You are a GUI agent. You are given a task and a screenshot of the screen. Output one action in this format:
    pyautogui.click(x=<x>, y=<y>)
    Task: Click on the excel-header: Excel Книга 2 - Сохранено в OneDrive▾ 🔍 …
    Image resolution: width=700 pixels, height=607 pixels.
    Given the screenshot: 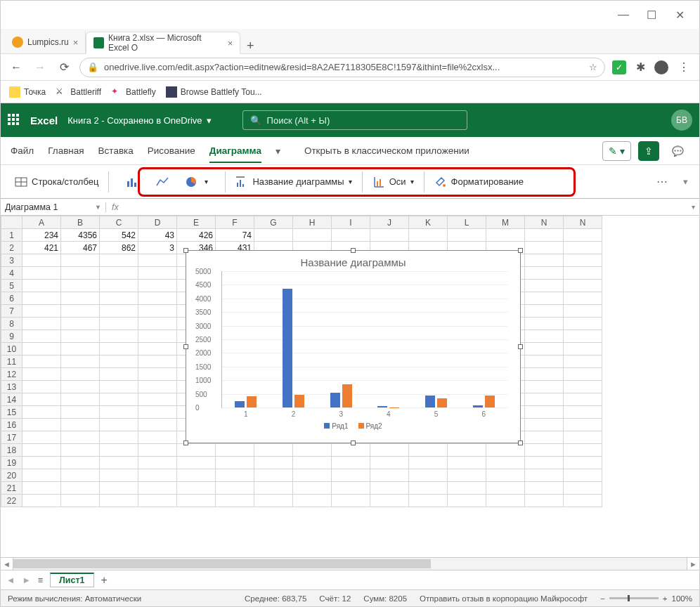 What is the action you would take?
    pyautogui.click(x=350, y=120)
    